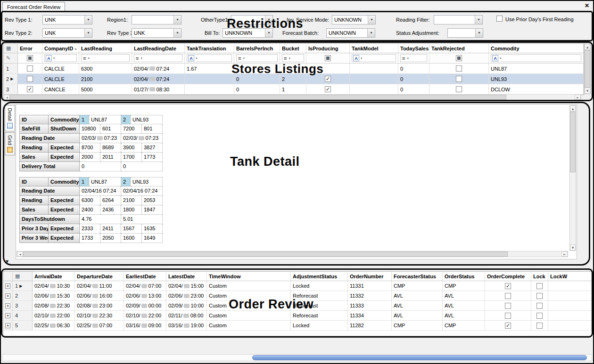  What do you see at coordinates (248, 33) in the screenshot?
I see `bill-to-combo: UNKNOWN ▾` at bounding box center [248, 33].